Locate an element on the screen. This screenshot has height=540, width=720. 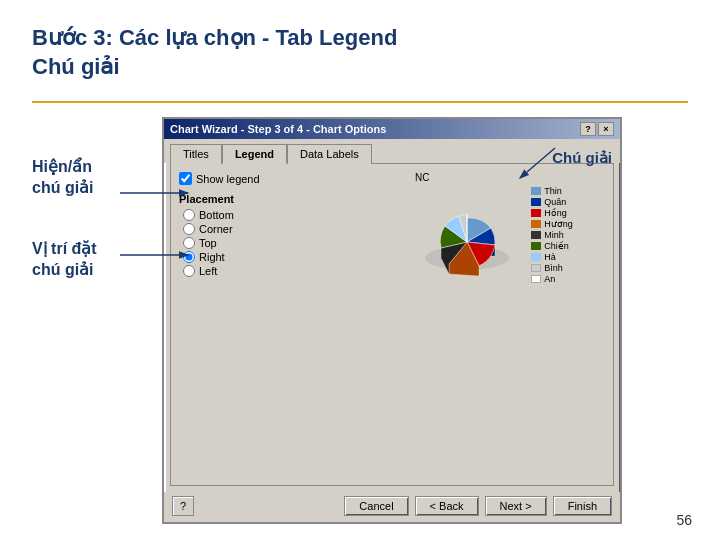
placement-radio-group: Bottom Corner Top Right is located at coordinates (278, 243).